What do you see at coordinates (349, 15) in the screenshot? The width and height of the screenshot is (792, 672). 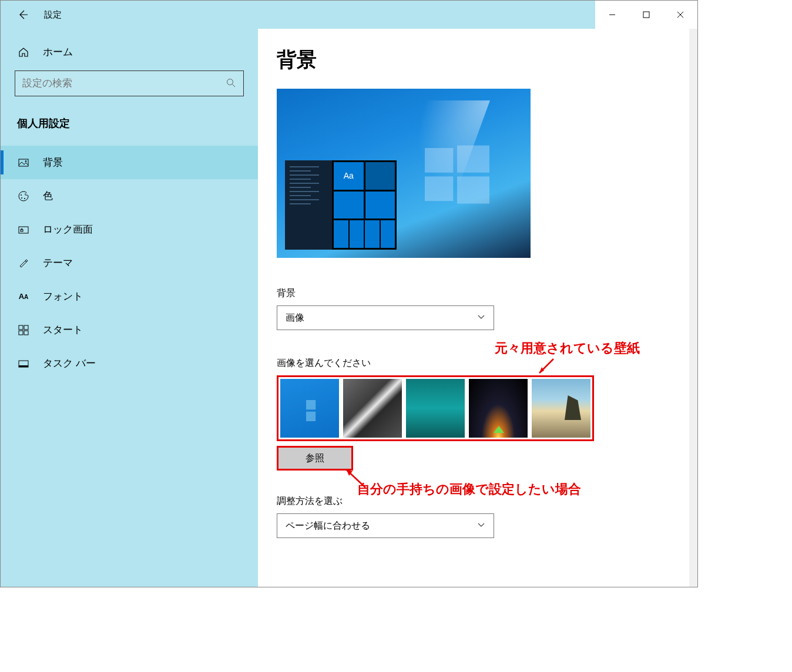 I see `titlebar: 設定` at bounding box center [349, 15].